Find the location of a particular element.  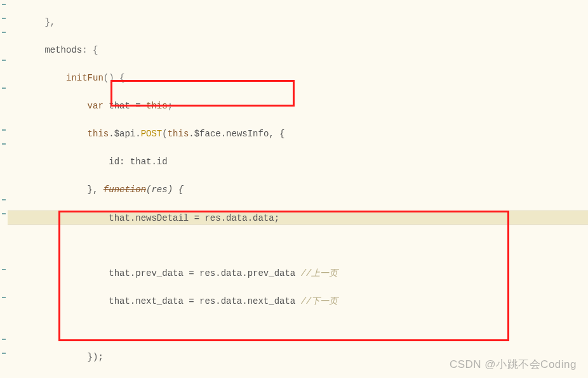

code-line: }, function(res) { is located at coordinates (298, 190).